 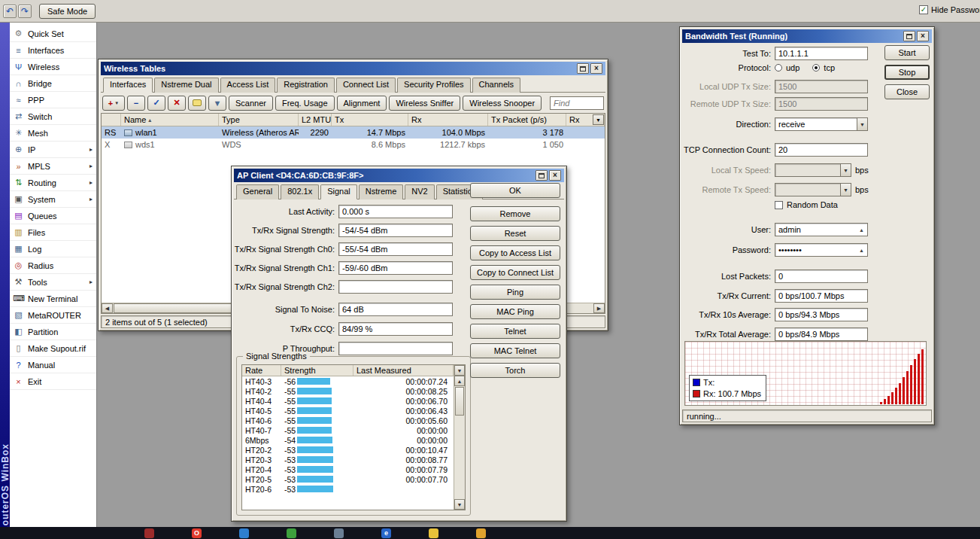 What do you see at coordinates (53, 315) in the screenshot?
I see `sidebar-item: ▧ MetaROUTER` at bounding box center [53, 315].